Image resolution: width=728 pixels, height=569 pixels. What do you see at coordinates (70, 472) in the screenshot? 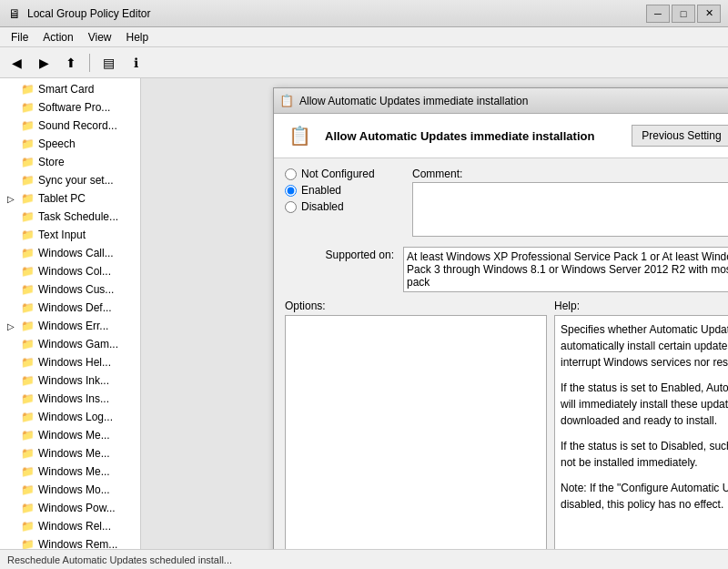
I see `sidebar-item-win-me3: 📁 Windows Me...` at bounding box center [70, 472].